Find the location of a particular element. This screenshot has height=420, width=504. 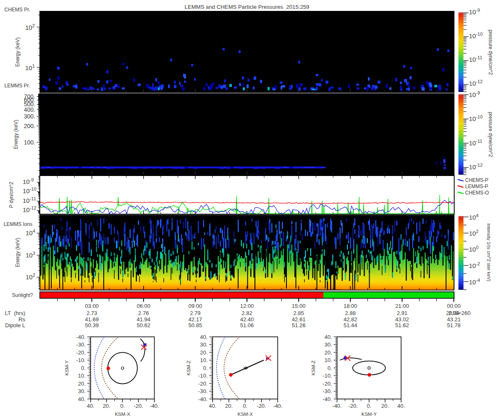

svg-text: 50.62 is located at coordinates (144, 325).